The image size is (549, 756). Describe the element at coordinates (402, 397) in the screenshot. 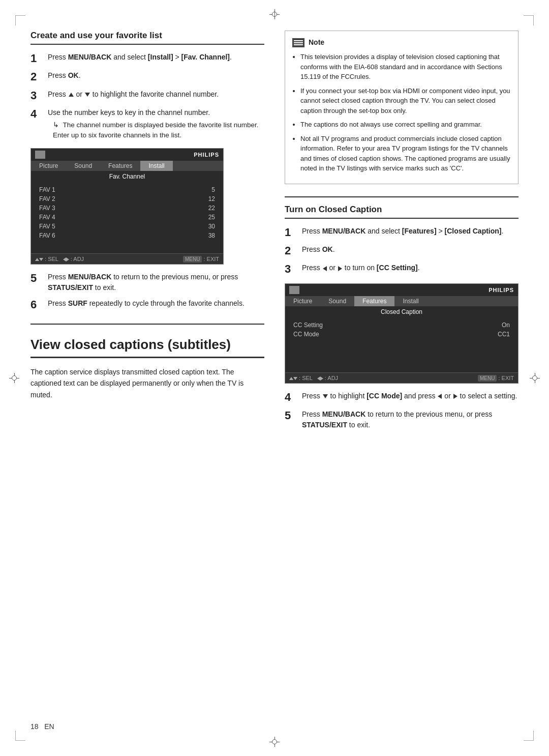

I see `cc-step-4: 4 Press to highlight [CC Mode] and press…` at that location.